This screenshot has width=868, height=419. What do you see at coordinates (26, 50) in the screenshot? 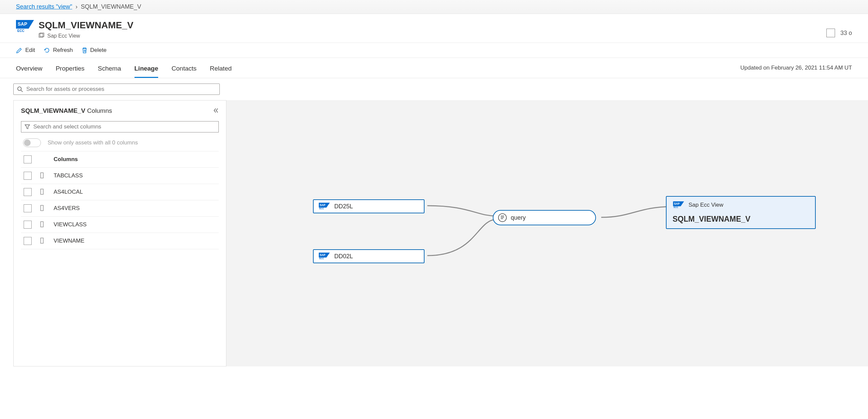
I see `edit-button: Edit` at bounding box center [26, 50].